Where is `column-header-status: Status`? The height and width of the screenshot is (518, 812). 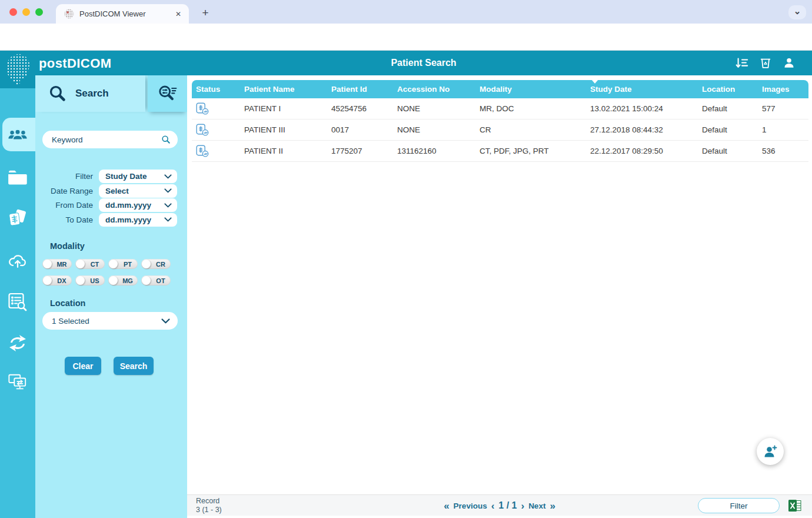
column-header-status: Status is located at coordinates (216, 89).